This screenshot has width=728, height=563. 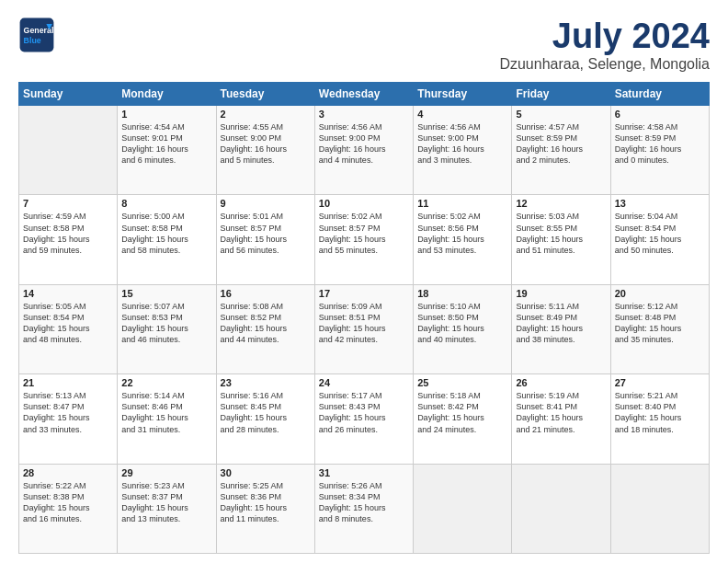 What do you see at coordinates (462, 114) in the screenshot?
I see `day-number: 4` at bounding box center [462, 114].